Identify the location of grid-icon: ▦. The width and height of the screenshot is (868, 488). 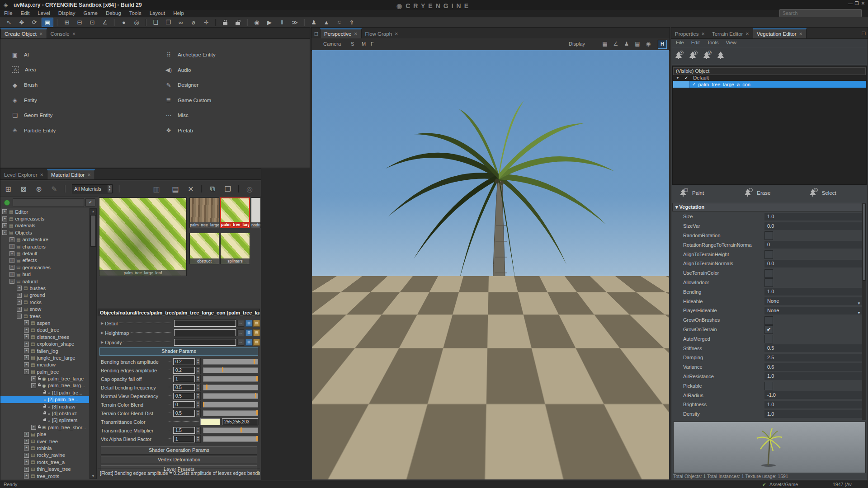
(605, 44).